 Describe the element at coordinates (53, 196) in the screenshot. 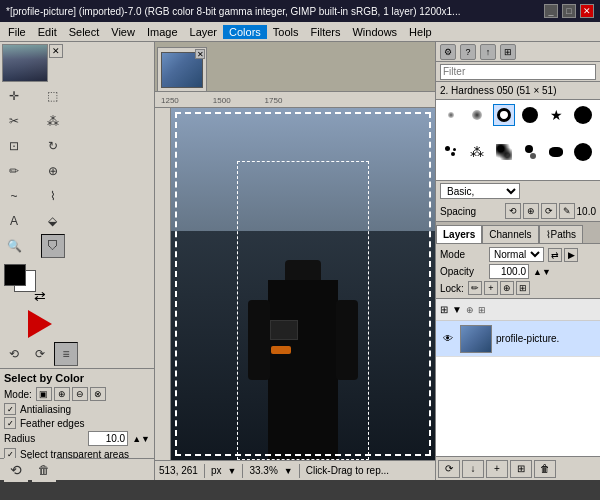

I see `tool-paths: ⌇` at that location.